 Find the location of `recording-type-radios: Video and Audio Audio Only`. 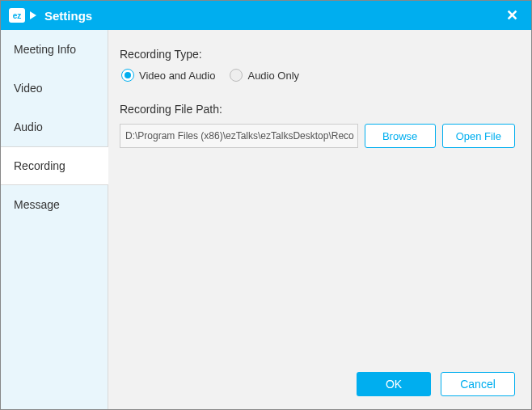

recording-type-radios: Video and Audio Audio Only is located at coordinates (319, 75).